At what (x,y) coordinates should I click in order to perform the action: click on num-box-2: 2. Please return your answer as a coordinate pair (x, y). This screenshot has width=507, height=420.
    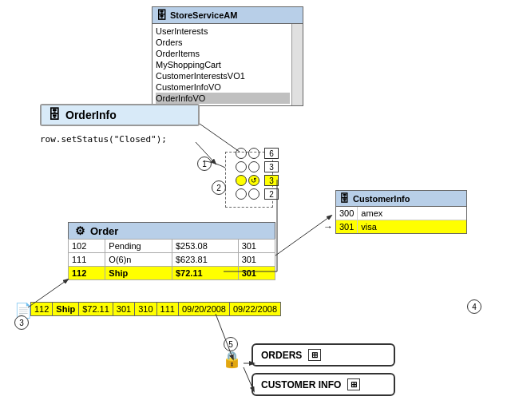
    Looking at the image, I should click on (271, 194).